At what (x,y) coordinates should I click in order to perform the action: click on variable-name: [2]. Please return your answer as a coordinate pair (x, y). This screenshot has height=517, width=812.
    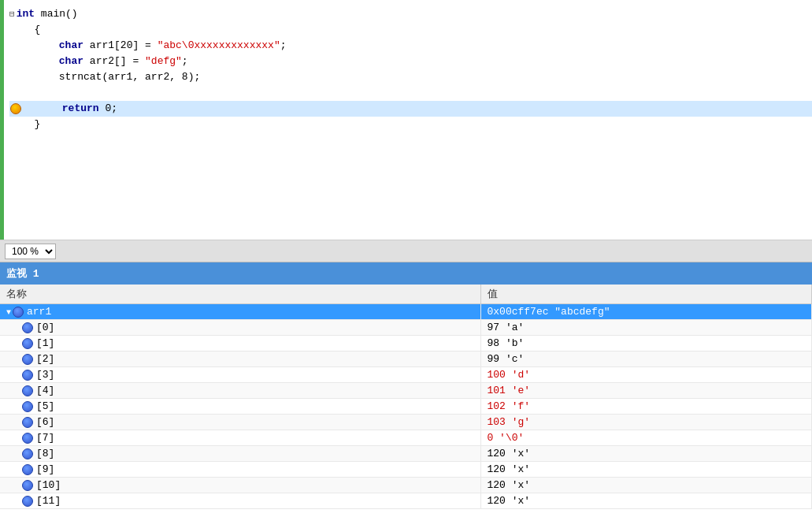
    Looking at the image, I should click on (46, 359).